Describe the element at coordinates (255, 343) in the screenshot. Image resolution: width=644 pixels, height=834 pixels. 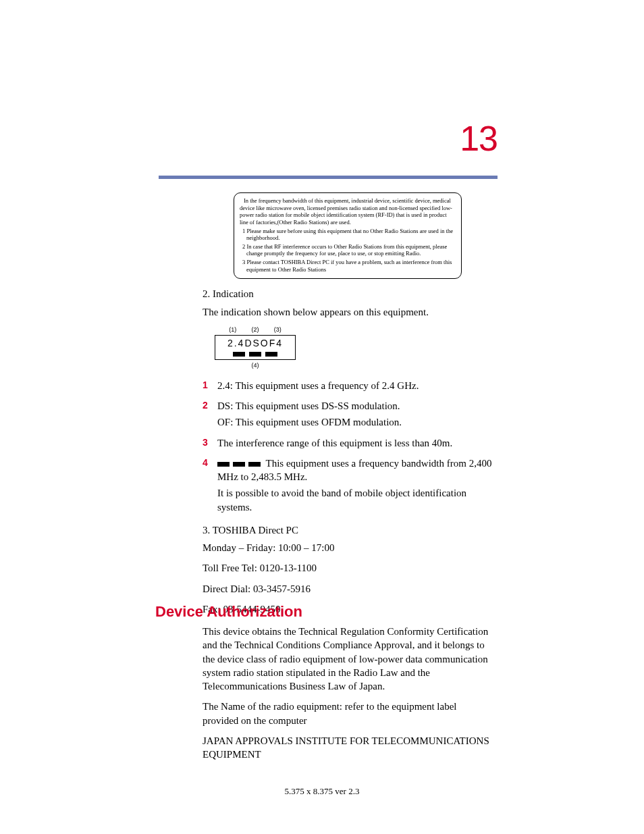
I see `label-text: 2.4DSOF4` at that location.